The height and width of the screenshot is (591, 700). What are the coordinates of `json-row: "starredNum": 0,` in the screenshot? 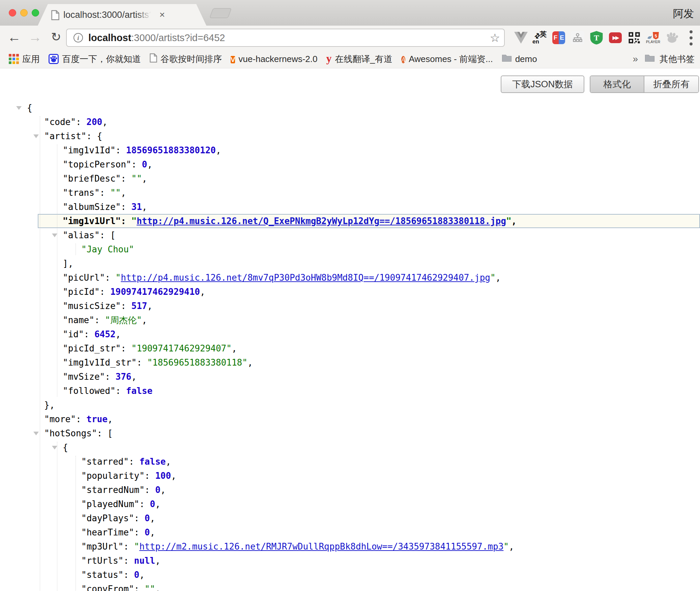 It's located at (350, 490).